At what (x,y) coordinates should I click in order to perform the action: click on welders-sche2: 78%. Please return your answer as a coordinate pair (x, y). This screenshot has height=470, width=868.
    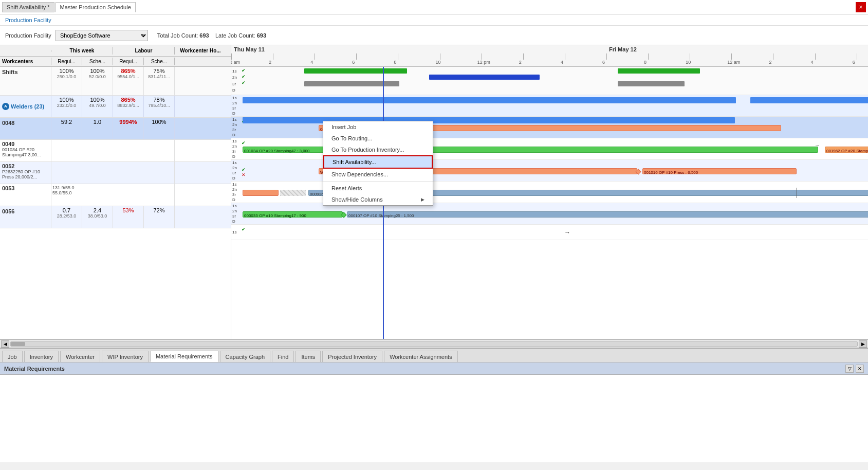
    Looking at the image, I should click on (159, 100).